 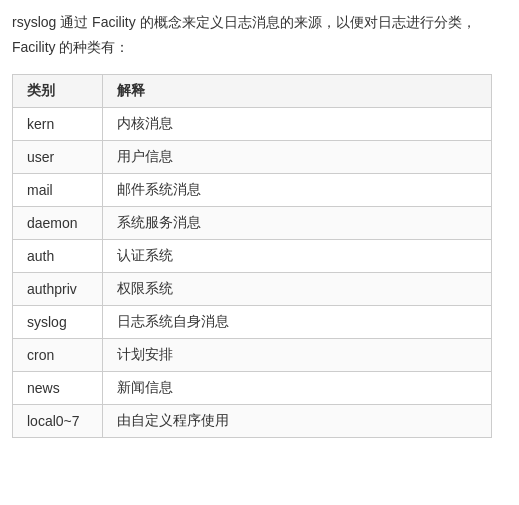 I want to click on category-cell: daemon, so click(x=58, y=224).